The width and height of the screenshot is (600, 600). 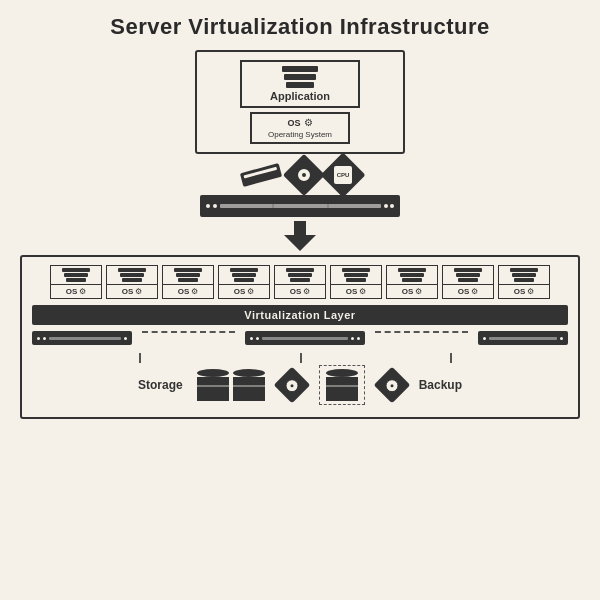 What do you see at coordinates (300, 236) in the screenshot?
I see `arrow-down-container` at bounding box center [300, 236].